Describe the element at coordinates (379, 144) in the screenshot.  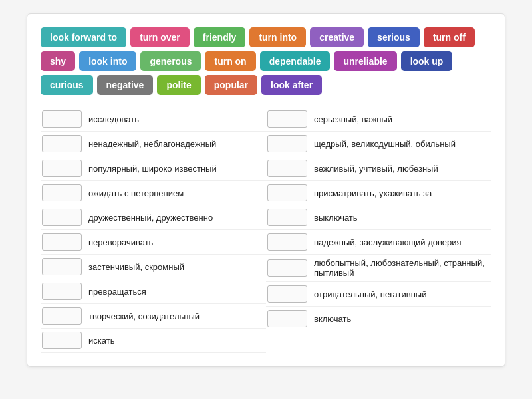
I see `right-match-row: щедрый, великодушный, обильный` at that location.